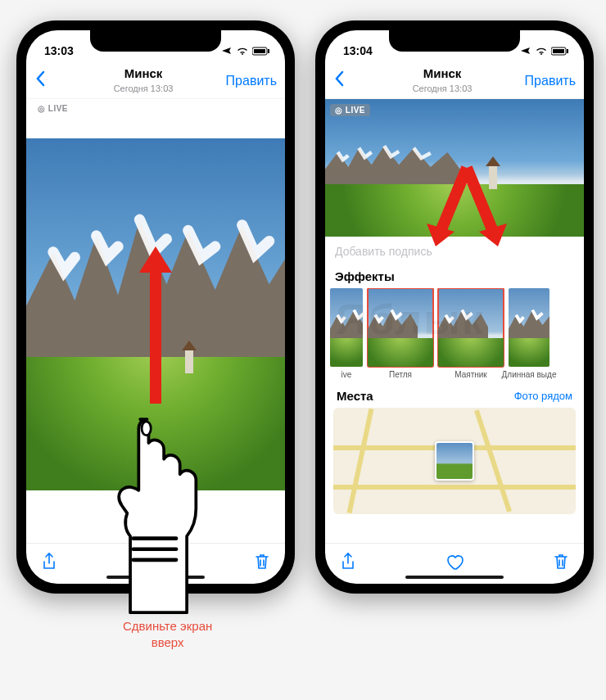 Image resolution: width=606 pixels, height=700 pixels. What do you see at coordinates (59, 51) in the screenshot?
I see `status-time: 13:03` at bounding box center [59, 51].